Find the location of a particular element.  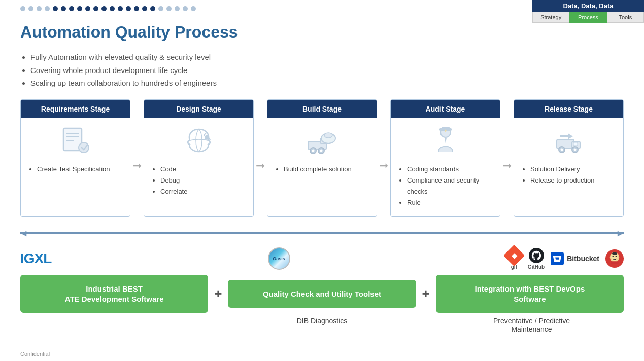

devops-logos: ◆ git GitHub Bitbuc is located at coordinates (565, 259).